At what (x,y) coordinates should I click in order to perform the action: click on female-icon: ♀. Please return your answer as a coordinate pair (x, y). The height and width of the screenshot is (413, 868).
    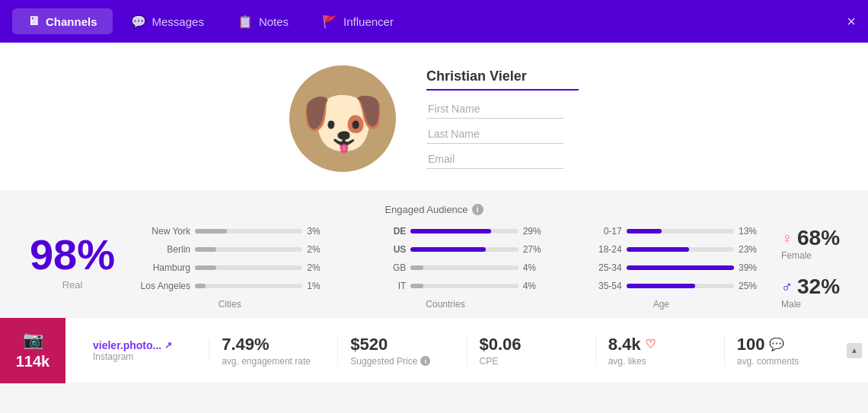
    Looking at the image, I should click on (787, 239).